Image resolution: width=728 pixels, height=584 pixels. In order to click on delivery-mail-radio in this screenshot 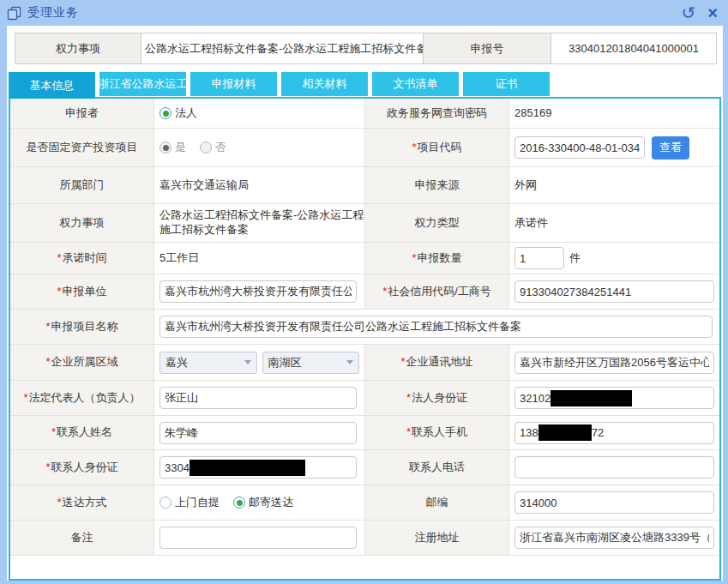, I will do `click(239, 503)`.